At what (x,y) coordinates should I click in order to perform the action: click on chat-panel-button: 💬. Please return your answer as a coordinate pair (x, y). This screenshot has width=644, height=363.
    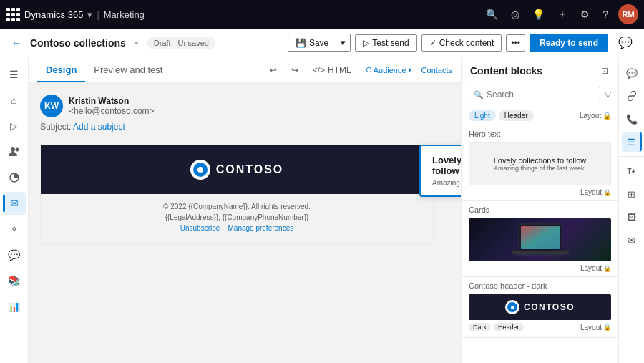
    Looking at the image, I should click on (625, 43).